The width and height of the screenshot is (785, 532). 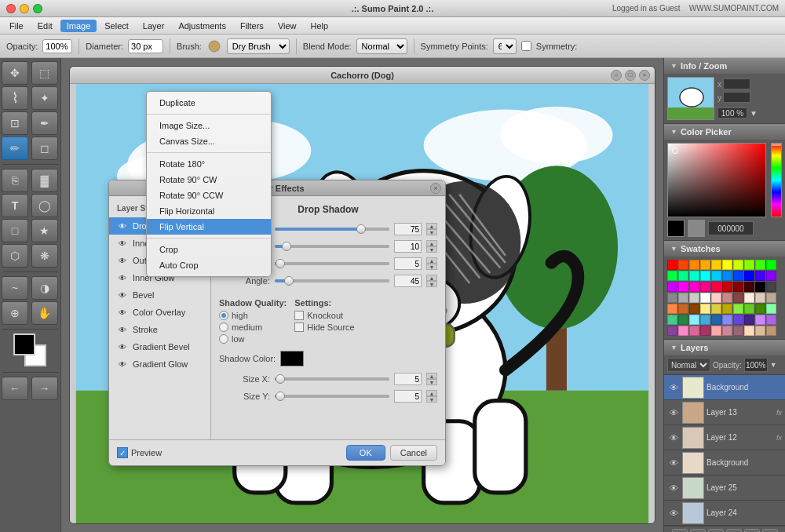 What do you see at coordinates (224, 327) in the screenshot?
I see `quality-medium-radio` at bounding box center [224, 327].